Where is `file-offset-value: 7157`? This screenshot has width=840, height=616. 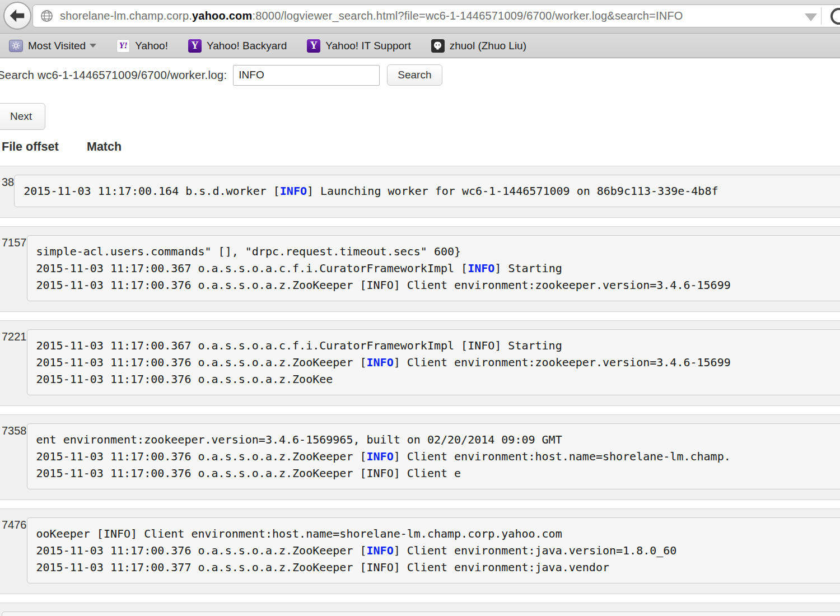 file-offset-value: 7157 is located at coordinates (13, 268).